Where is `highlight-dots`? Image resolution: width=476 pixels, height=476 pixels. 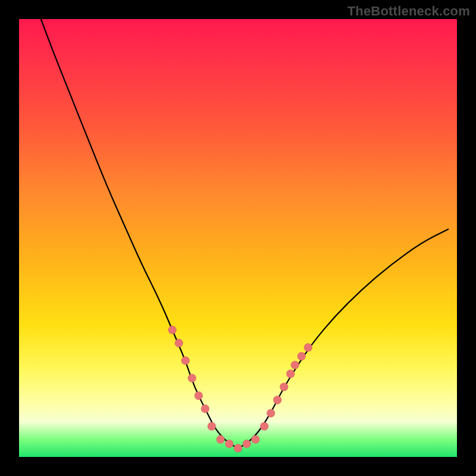
highlight-dots is located at coordinates (240, 389).